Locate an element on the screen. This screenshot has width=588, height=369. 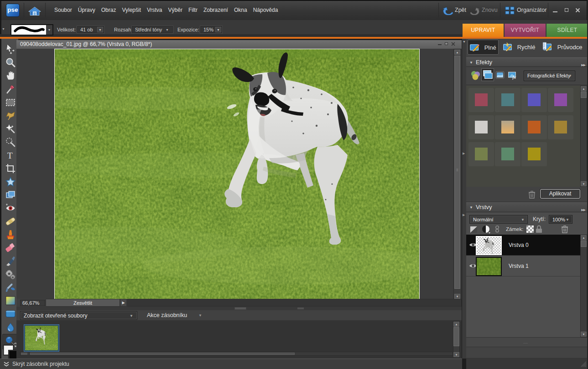
svg-text: fx is located at coordinates (514, 77).